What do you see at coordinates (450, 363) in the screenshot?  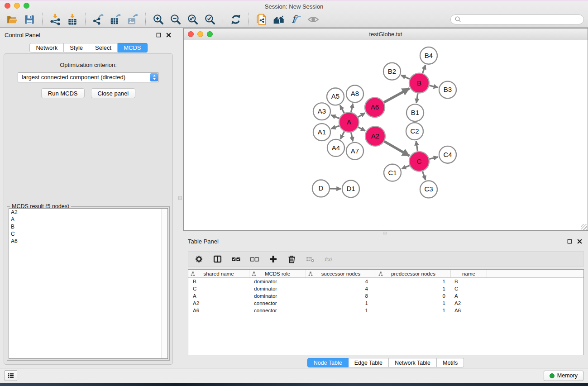 I see `tab-motifs: Motifs` at bounding box center [450, 363].